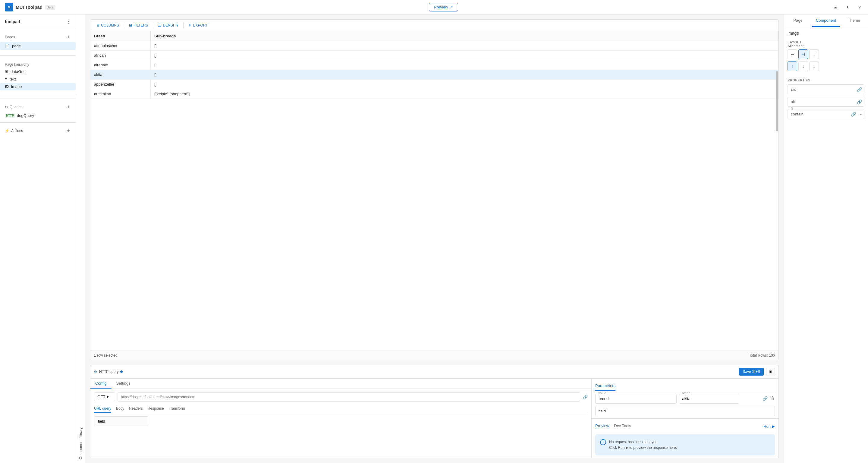 The width and height of the screenshot is (868, 463). Describe the element at coordinates (7, 87) in the screenshot. I see `image-icon: 🖼` at that location.